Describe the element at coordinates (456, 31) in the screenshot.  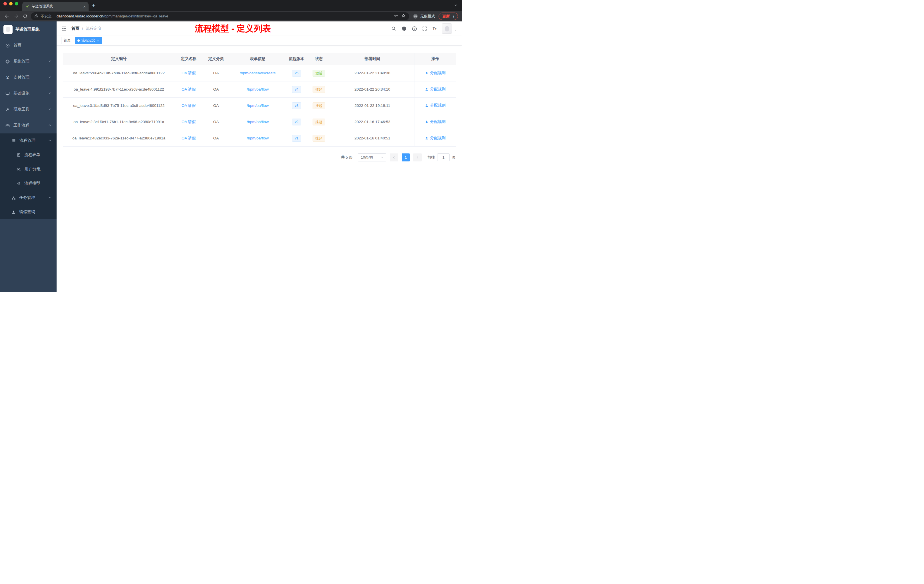
I see `avatar-caret-icon` at that location.